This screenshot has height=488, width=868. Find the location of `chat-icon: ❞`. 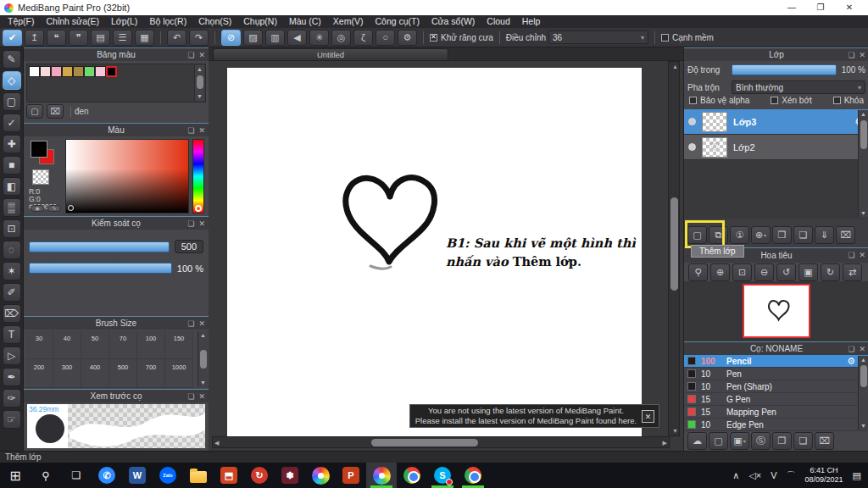

chat-icon: ❞ is located at coordinates (78, 37).